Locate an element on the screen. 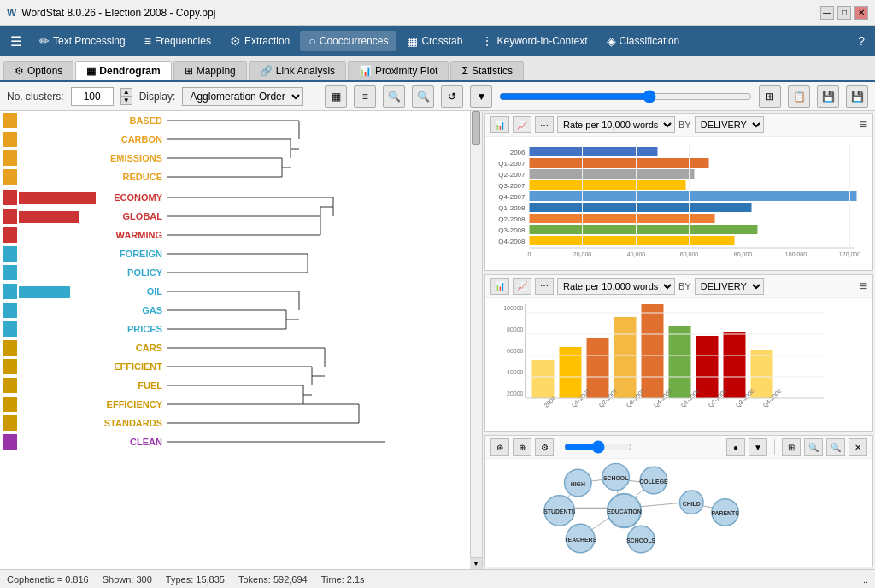 This screenshot has height=588, width=875. maximize-button: □ is located at coordinates (844, 13).